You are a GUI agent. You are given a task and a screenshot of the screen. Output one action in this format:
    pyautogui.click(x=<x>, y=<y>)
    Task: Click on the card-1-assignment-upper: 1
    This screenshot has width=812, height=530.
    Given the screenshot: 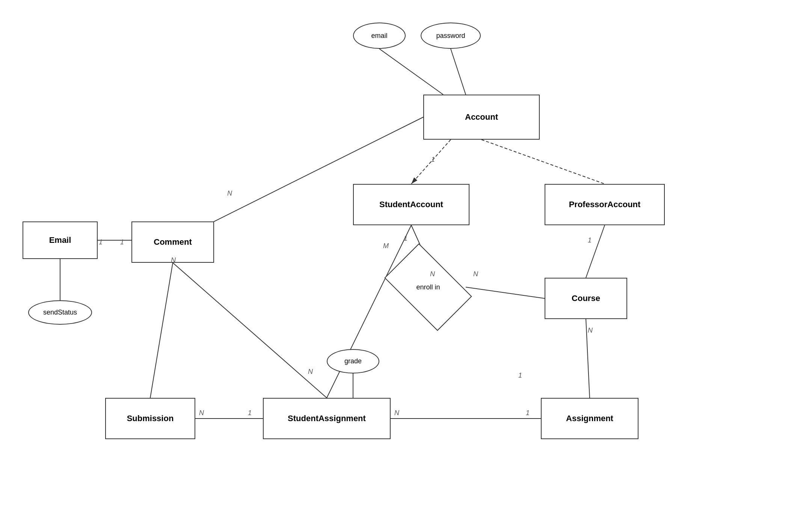 What is the action you would take?
    pyautogui.click(x=520, y=375)
    